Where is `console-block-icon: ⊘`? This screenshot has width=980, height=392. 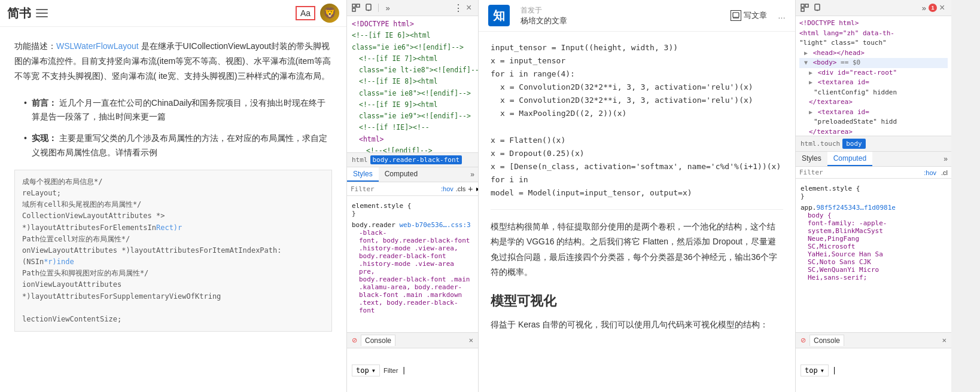 console-block-icon: ⊘ is located at coordinates (354, 341).